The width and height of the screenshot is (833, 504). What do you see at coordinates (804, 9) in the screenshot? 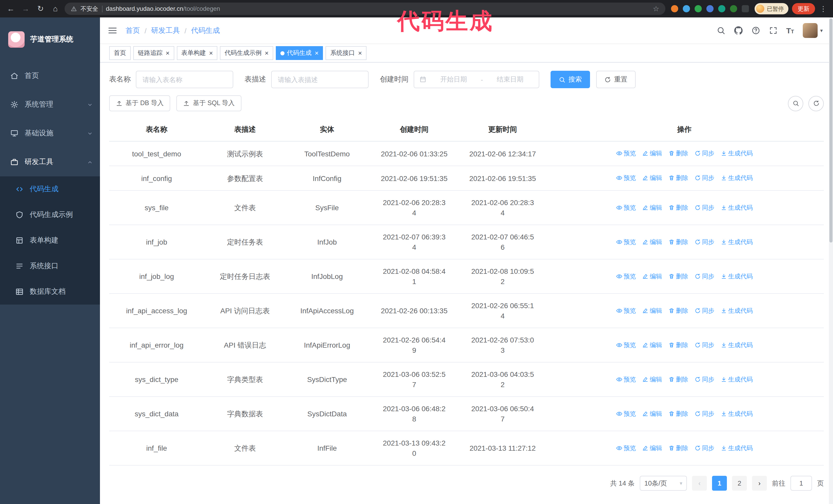
I see `update-button: 更新` at bounding box center [804, 9].